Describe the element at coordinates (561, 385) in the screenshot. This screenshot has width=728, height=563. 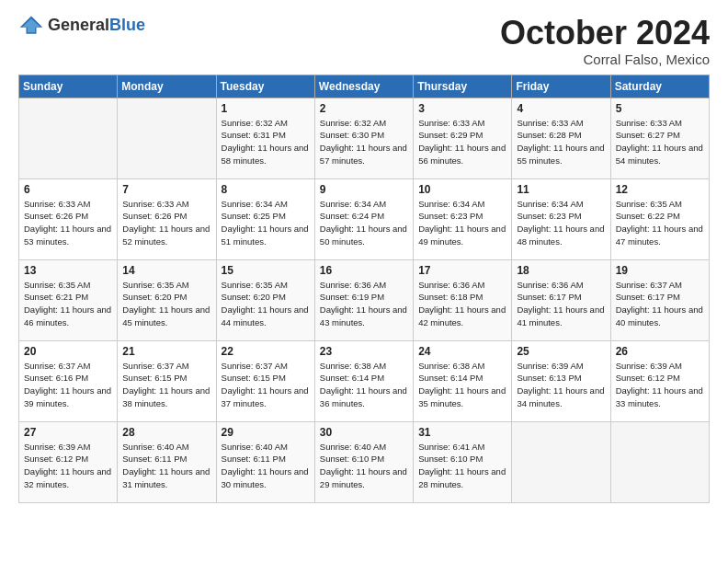
I see `day-info: Sunrise: 6:39 AM Sunset: 6:13 PM Dayligh…` at that location.